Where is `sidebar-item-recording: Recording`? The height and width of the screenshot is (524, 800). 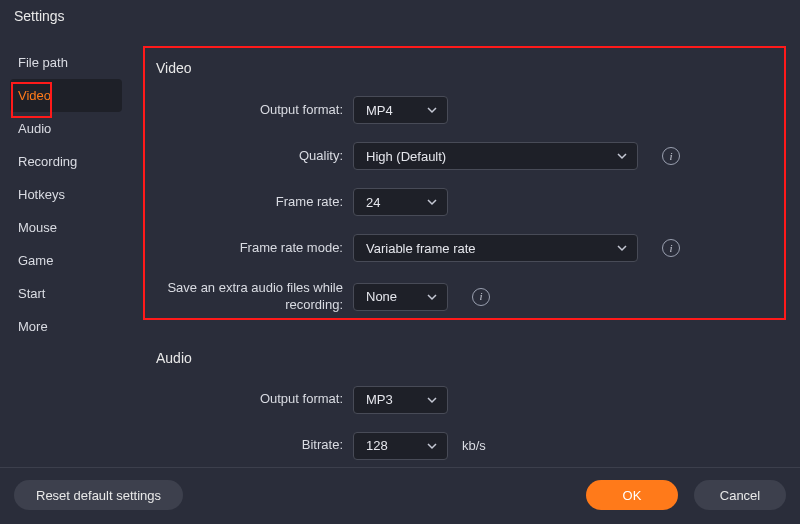 sidebar-item-recording: Recording is located at coordinates (66, 162).